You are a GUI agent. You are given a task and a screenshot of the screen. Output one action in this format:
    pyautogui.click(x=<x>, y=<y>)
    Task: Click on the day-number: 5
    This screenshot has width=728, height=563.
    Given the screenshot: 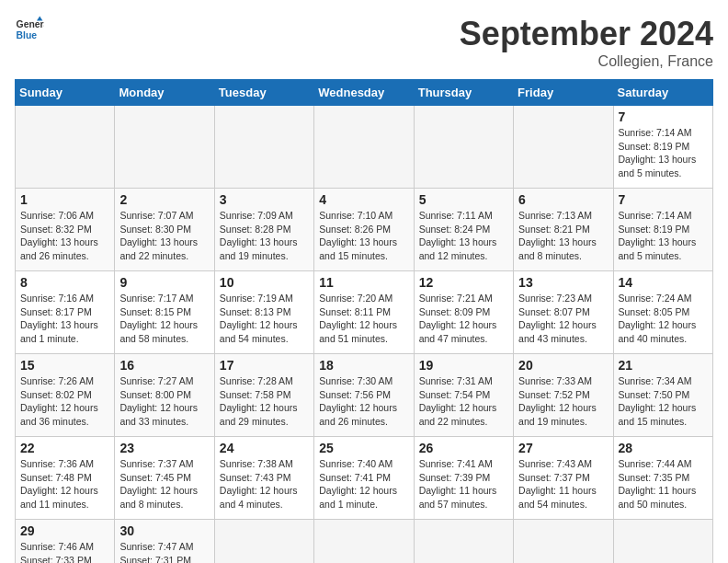 What is the action you would take?
    pyautogui.click(x=463, y=200)
    